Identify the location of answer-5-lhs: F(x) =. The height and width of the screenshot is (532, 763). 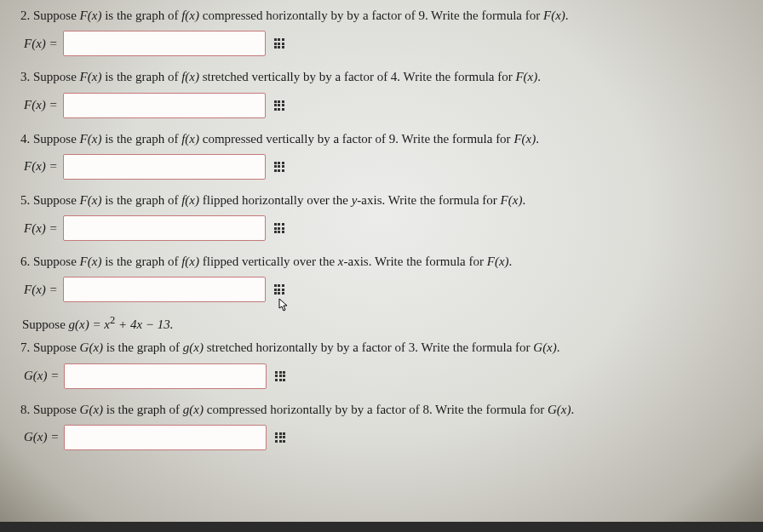
(41, 228).